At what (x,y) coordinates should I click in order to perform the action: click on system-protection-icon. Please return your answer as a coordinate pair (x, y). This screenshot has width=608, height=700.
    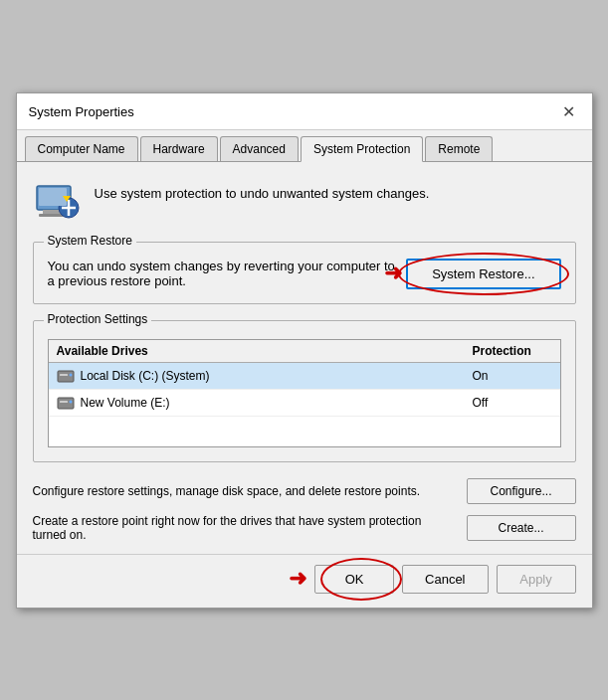
    Looking at the image, I should click on (57, 202).